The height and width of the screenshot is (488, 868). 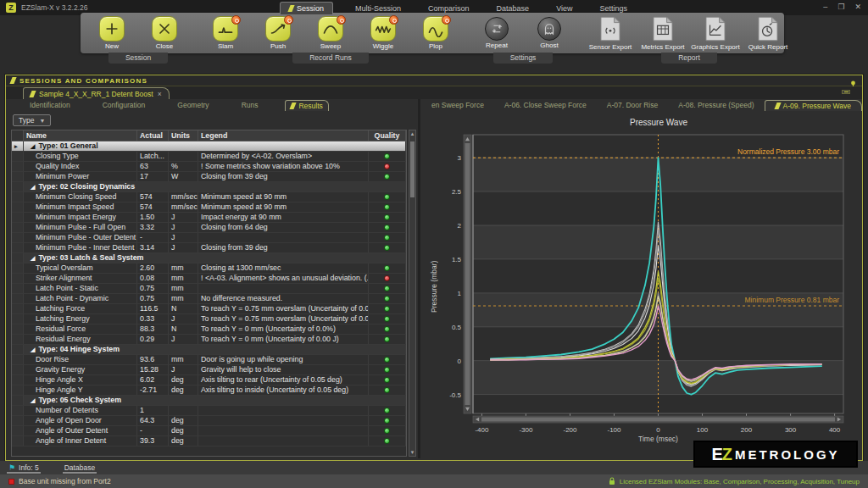 I want to click on ribbon-button-metrics-export: Metrics Export, so click(x=663, y=33).